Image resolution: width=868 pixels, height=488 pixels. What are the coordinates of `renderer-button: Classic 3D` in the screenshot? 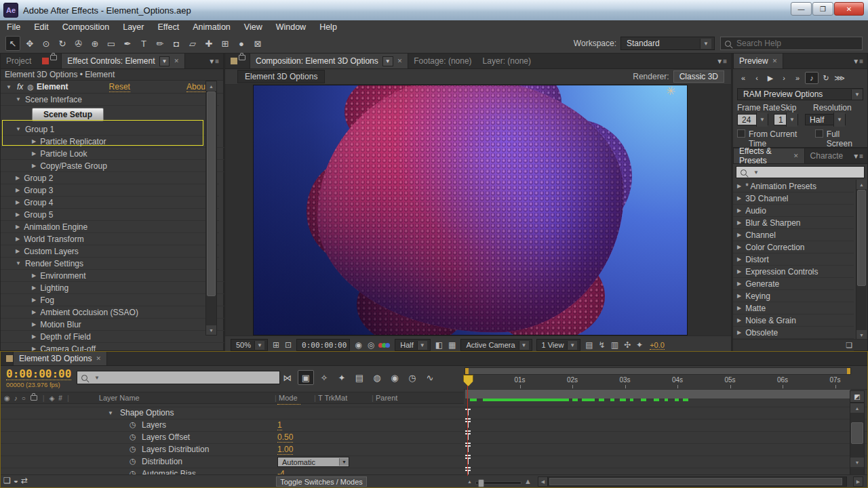 It's located at (698, 77).